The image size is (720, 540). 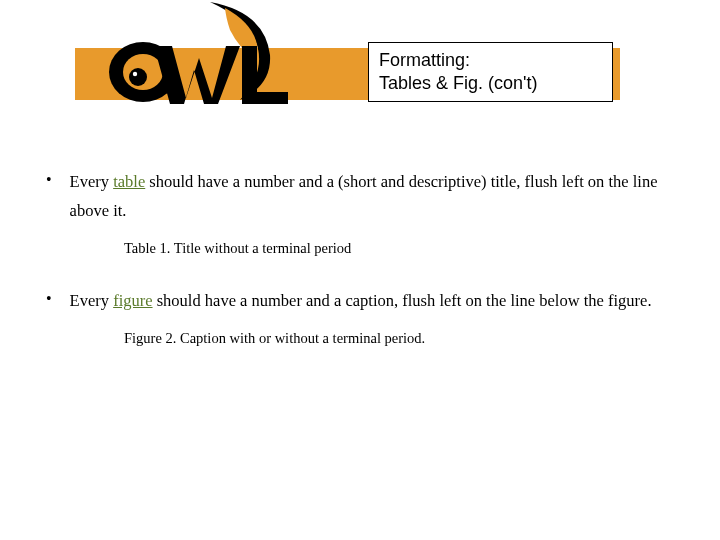 What do you see at coordinates (490, 72) in the screenshot?
I see `slide-title-box: Formatting: Tables & Fig. (con't)` at bounding box center [490, 72].